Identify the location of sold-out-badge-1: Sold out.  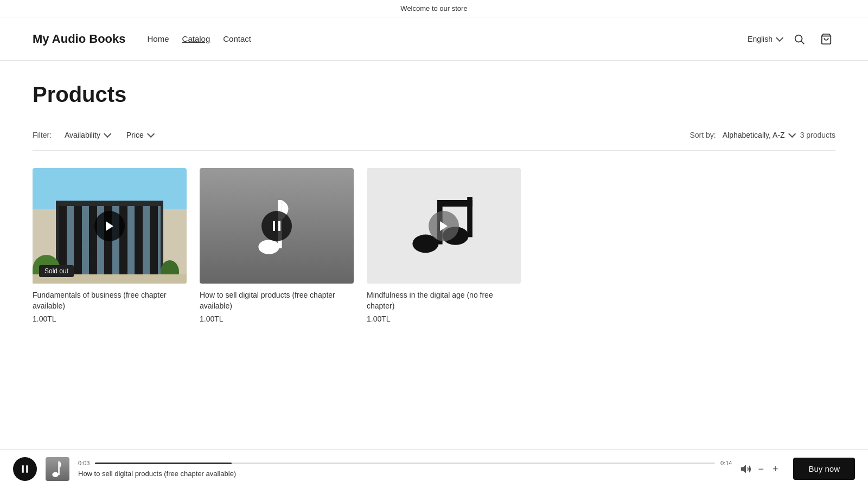
(56, 271).